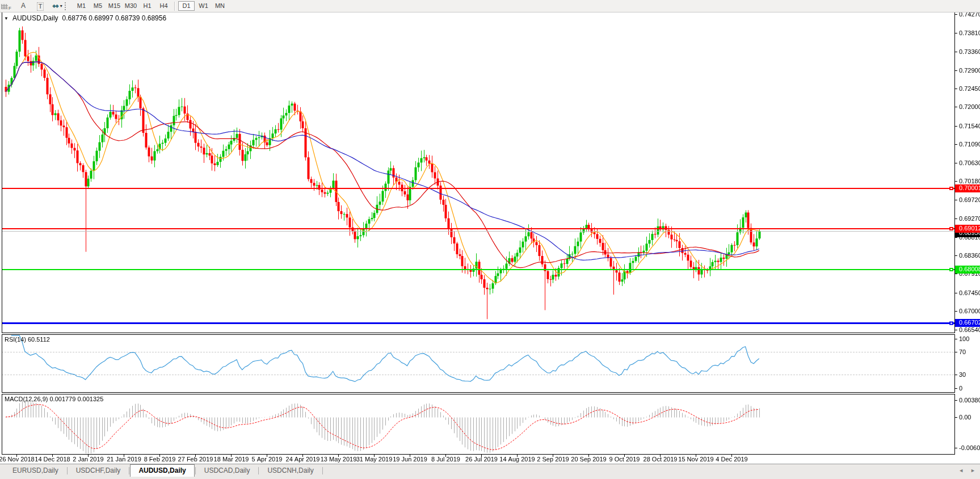  I want to click on text-tool-icon: T, so click(40, 6).